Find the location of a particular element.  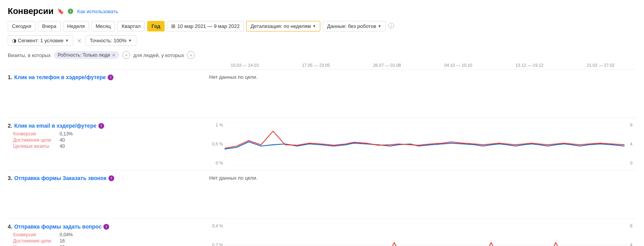

date-range-label: 10 мар 2021 — 9 мар 2022 is located at coordinates (208, 26).